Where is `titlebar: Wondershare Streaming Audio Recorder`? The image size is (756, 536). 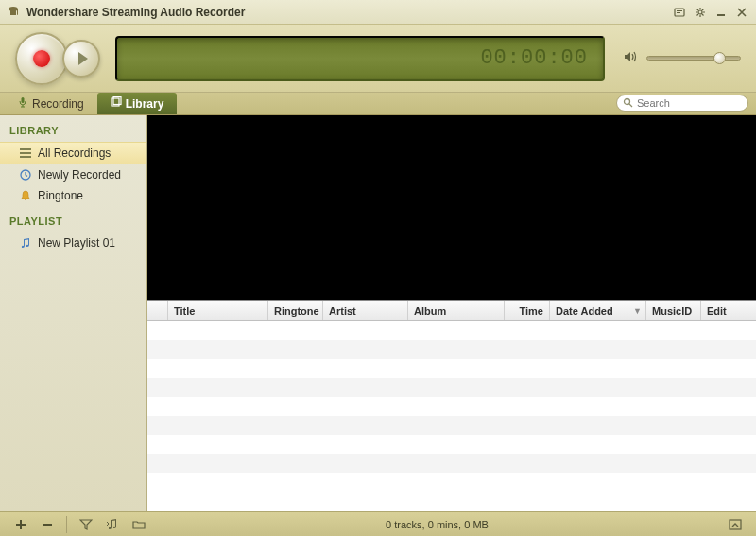
titlebar: Wondershare Streaming Audio Recorder is located at coordinates (378, 12).